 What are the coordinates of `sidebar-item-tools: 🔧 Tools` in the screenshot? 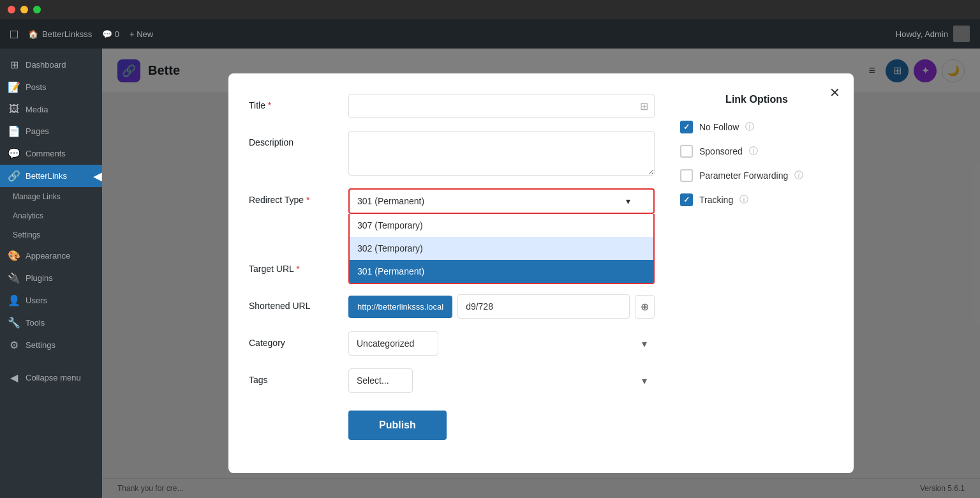 It's located at (51, 323).